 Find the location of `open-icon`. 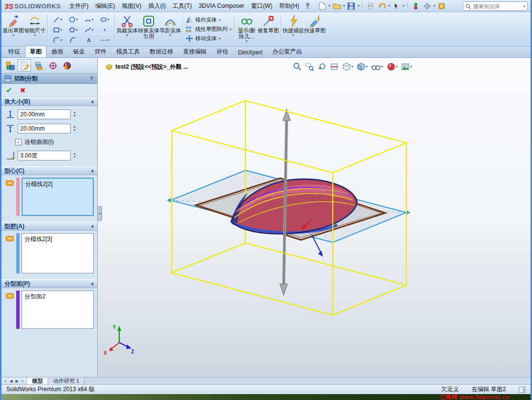

open-icon is located at coordinates (337, 6).